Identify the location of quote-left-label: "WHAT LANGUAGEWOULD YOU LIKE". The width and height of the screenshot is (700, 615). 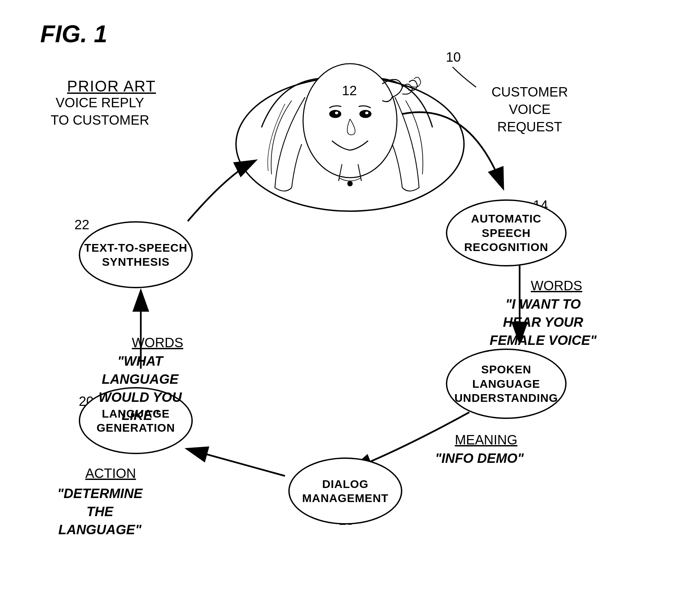
(140, 388).